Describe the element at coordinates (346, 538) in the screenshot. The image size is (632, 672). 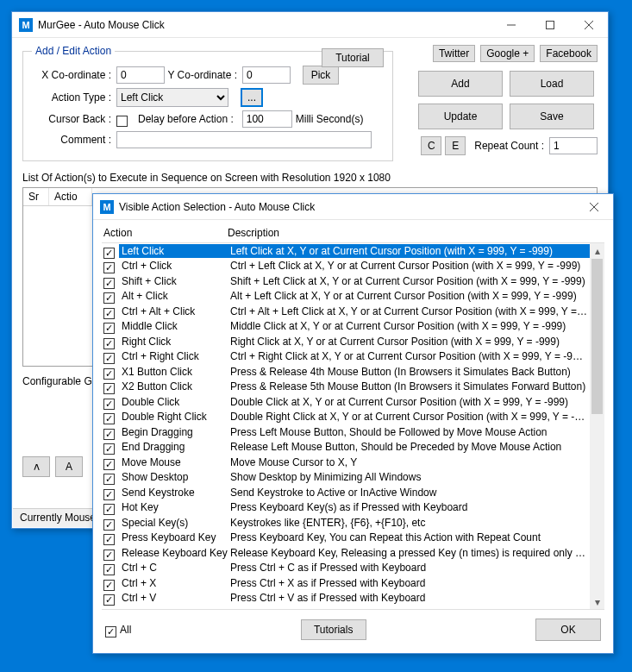
I see `action-row: Press Keyboard KeyPress Keyboard Key, Yo…` at that location.